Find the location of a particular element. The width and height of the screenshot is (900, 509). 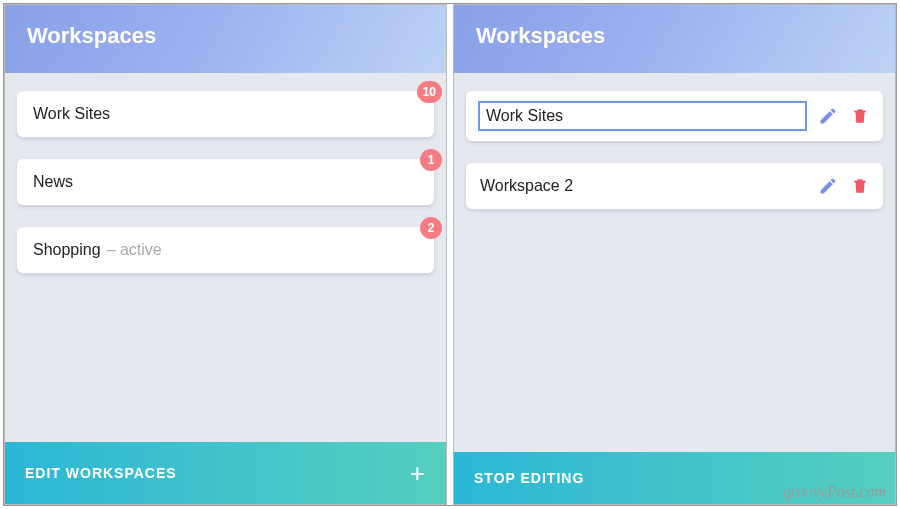

count-badge: 10 is located at coordinates (430, 92).